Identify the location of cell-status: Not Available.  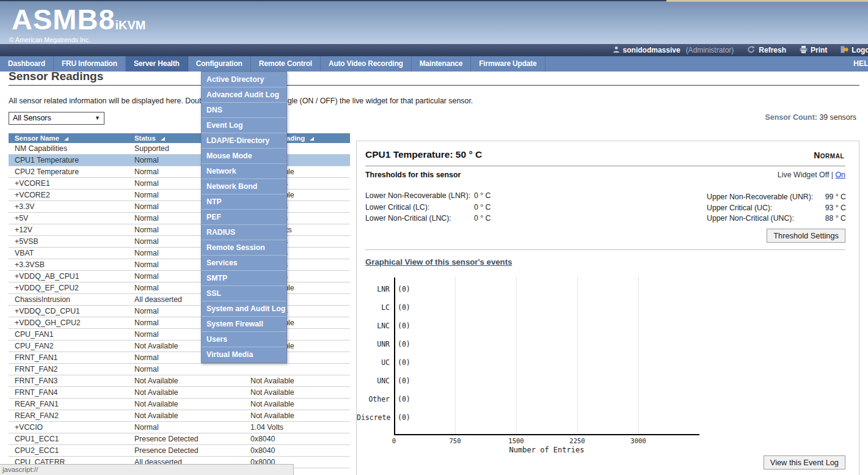
(192, 381).